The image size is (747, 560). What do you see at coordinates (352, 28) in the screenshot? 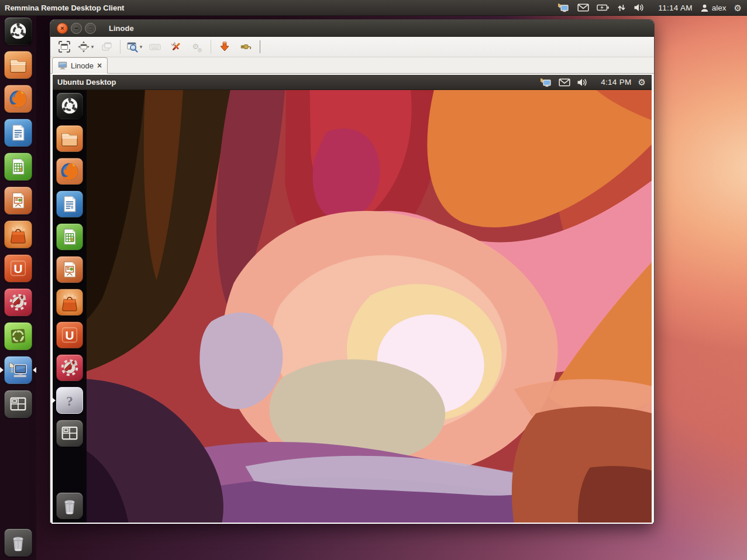
I see `window-titlebar: × − □ Linode` at bounding box center [352, 28].